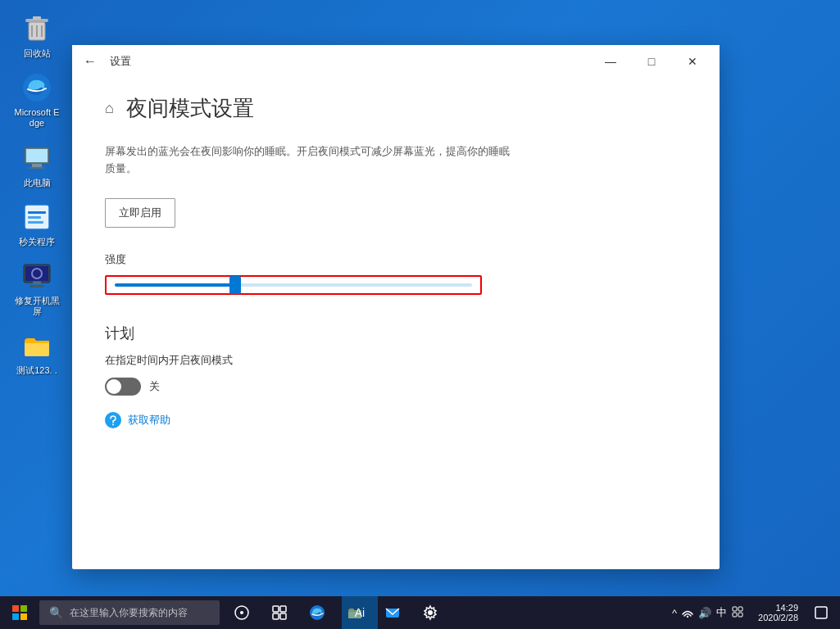 The image size is (840, 629). Describe the element at coordinates (293, 285) in the screenshot. I see `intensity-slider-container` at that location.